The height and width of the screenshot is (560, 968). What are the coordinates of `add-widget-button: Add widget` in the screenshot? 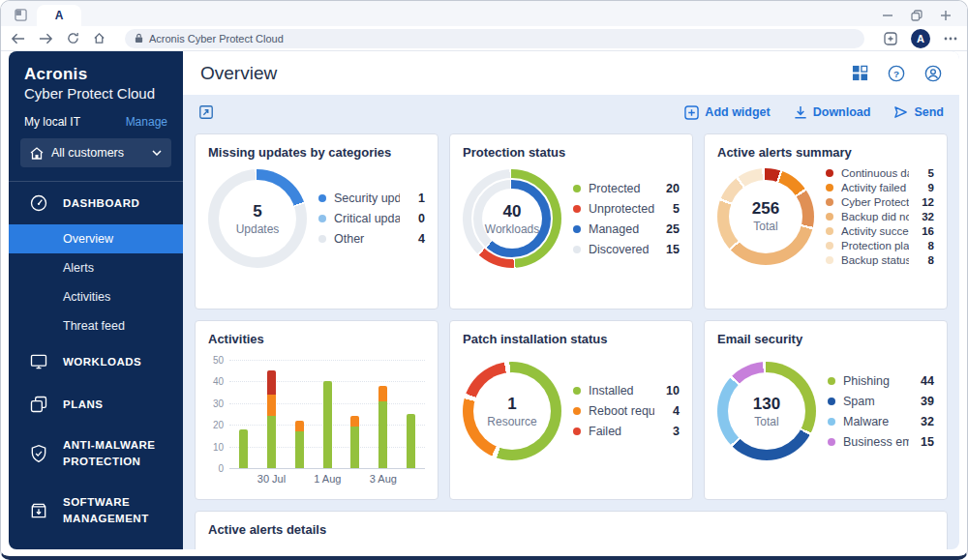 It's located at (727, 112).